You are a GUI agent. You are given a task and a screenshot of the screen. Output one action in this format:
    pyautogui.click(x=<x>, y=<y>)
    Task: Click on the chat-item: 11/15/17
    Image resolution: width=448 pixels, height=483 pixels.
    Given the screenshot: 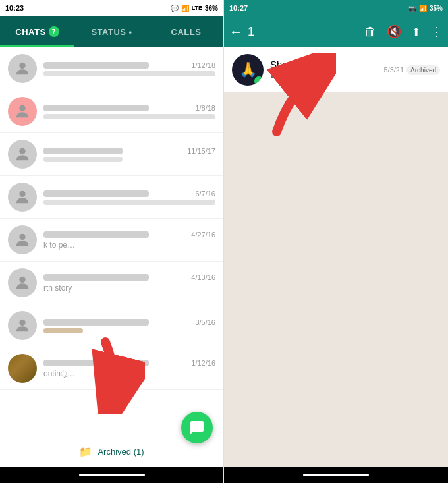 What is the action you would take?
    pyautogui.click(x=112, y=154)
    